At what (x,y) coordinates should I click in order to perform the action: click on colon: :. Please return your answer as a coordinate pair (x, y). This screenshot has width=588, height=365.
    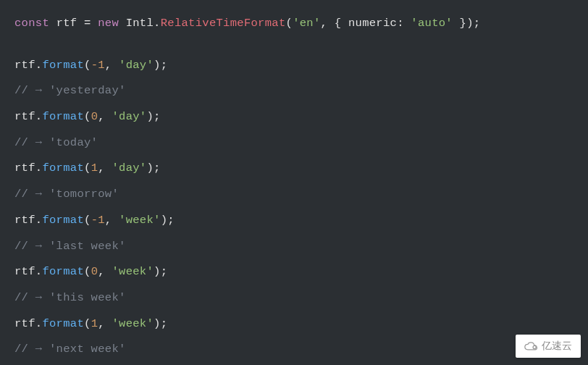
    Looking at the image, I should click on (404, 23).